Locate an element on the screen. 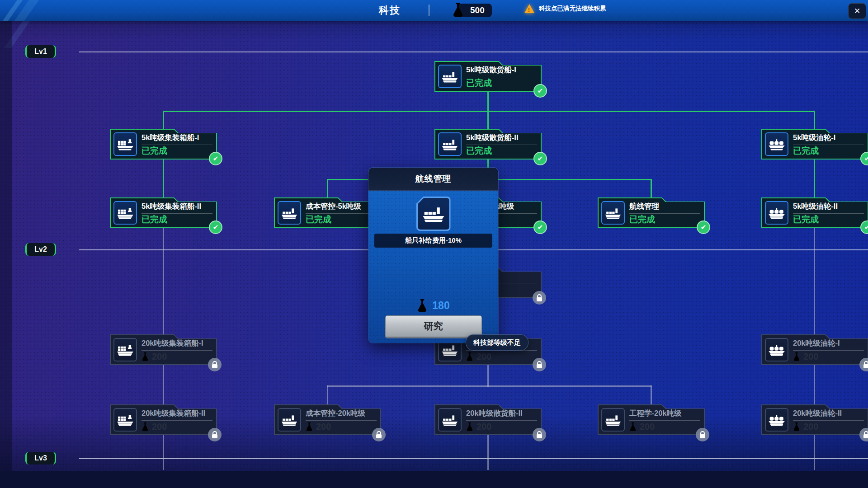 This screenshot has height=488, width=868. node-text: 5k吨级油轮-II已完成 is located at coordinates (828, 213).